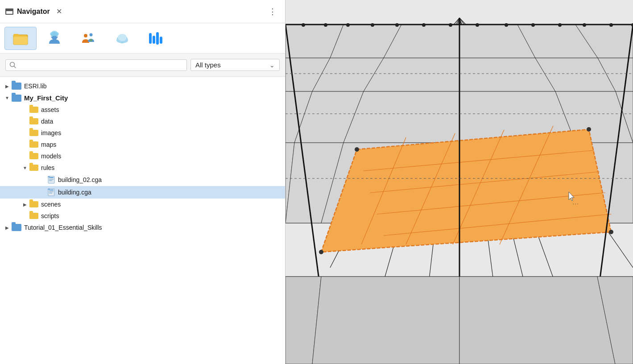 This screenshot has height=364, width=633. Describe the element at coordinates (54, 38) in the screenshot. I see `my-content-icon` at that location.